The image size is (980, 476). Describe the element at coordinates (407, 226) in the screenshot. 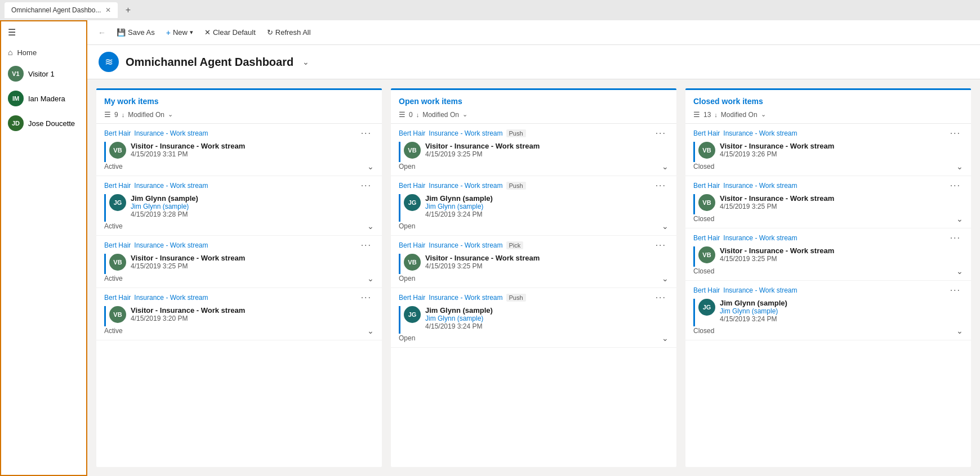

I see `status-badge: Open` at that location.